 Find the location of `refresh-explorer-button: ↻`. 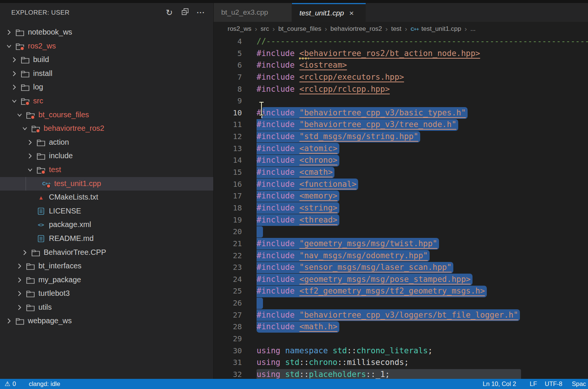

refresh-explorer-button: ↻ is located at coordinates (169, 13).